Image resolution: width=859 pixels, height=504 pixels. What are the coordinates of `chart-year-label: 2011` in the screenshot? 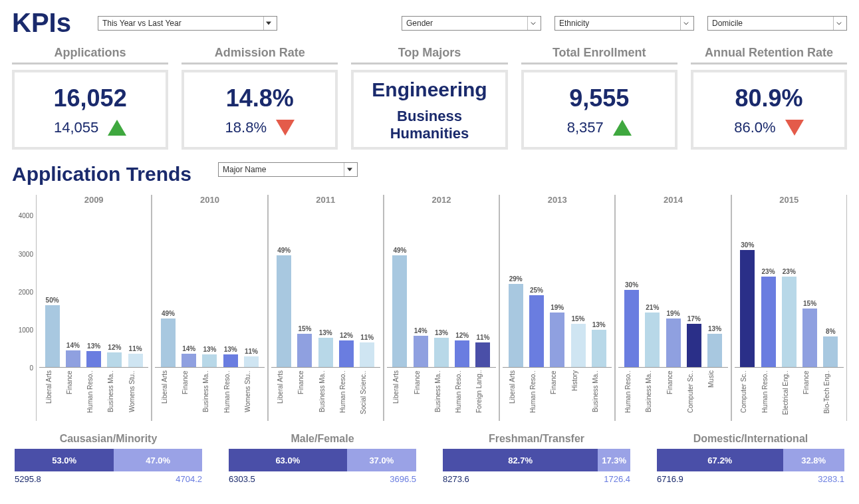 It's located at (326, 201).